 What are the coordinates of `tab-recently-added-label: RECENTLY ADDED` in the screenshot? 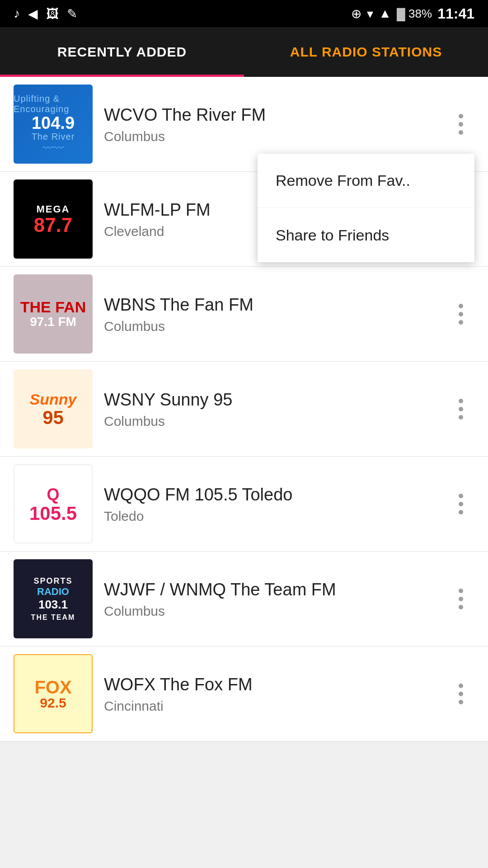 It's located at (122, 52).